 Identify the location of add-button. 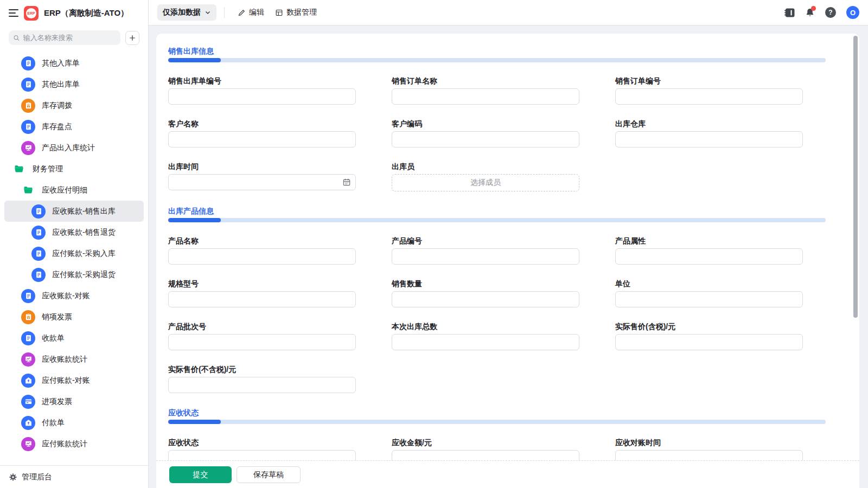
(132, 38).